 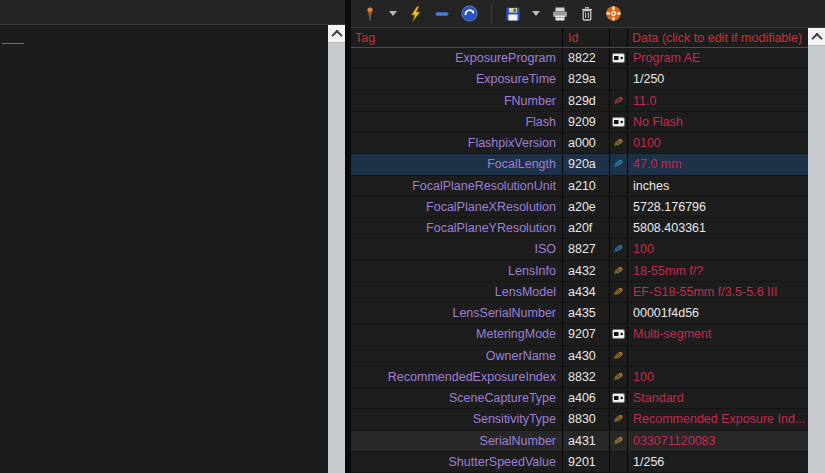 I want to click on tag-cell: ShutterSpeedValue, so click(x=457, y=462).